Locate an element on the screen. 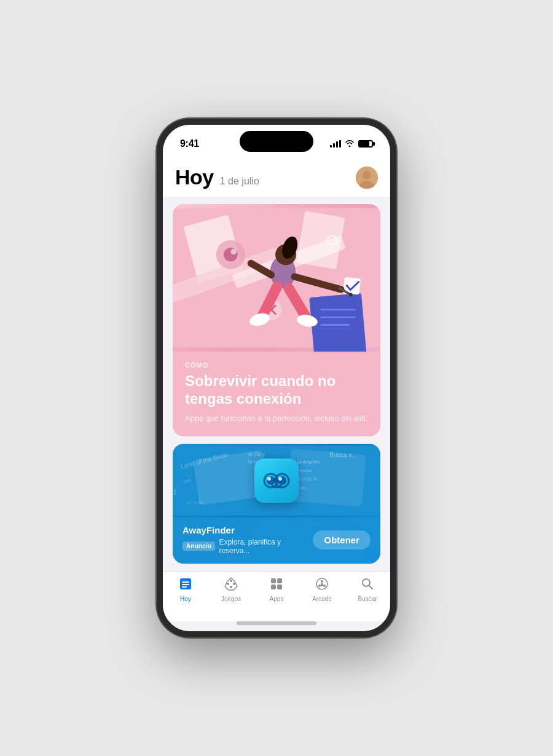  svg-text: un hotel is located at coordinates (195, 503).